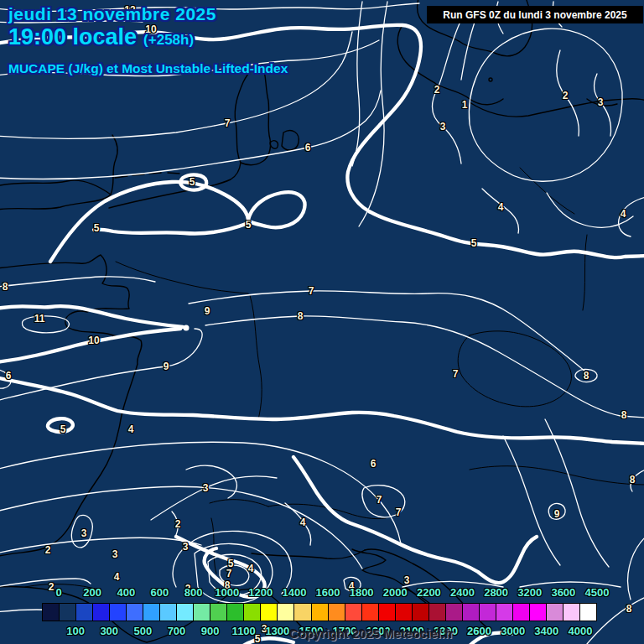 The height and width of the screenshot is (644, 644). What do you see at coordinates (40, 319) in the screenshot?
I see `contour-label: 11` at bounding box center [40, 319].